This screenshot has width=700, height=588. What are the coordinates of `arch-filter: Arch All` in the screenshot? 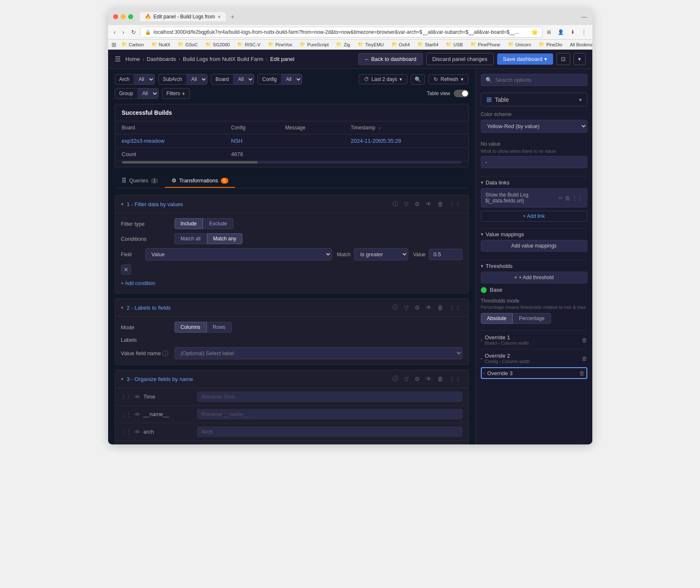 It's located at (135, 79).